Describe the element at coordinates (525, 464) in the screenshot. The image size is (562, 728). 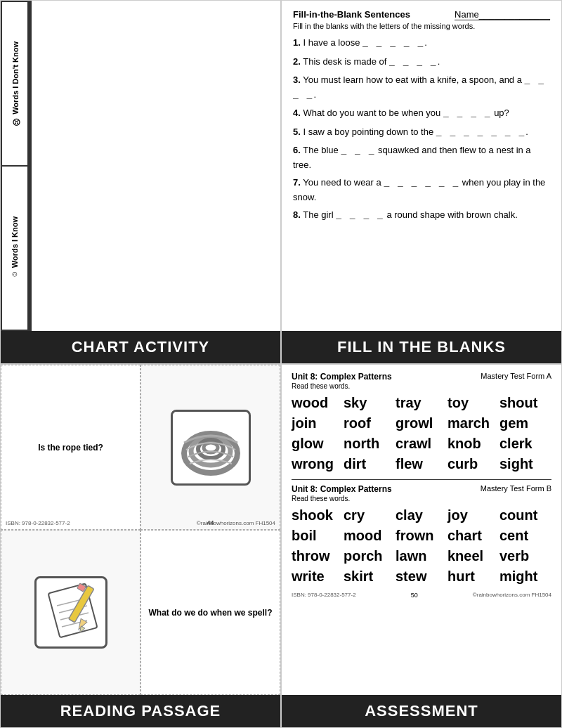
I see `assess-word-a: sight` at that location.